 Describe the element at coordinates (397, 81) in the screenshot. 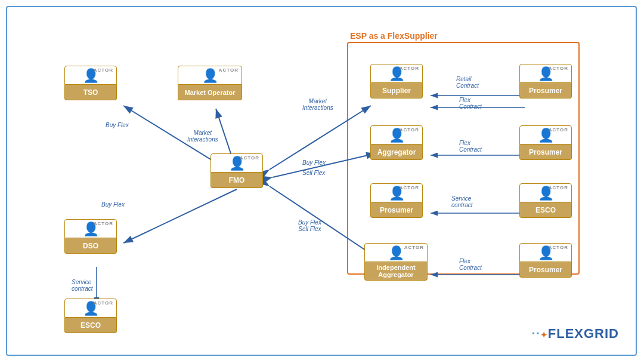

I see `actor-supplier: ACTOR 👤 Supplier` at that location.